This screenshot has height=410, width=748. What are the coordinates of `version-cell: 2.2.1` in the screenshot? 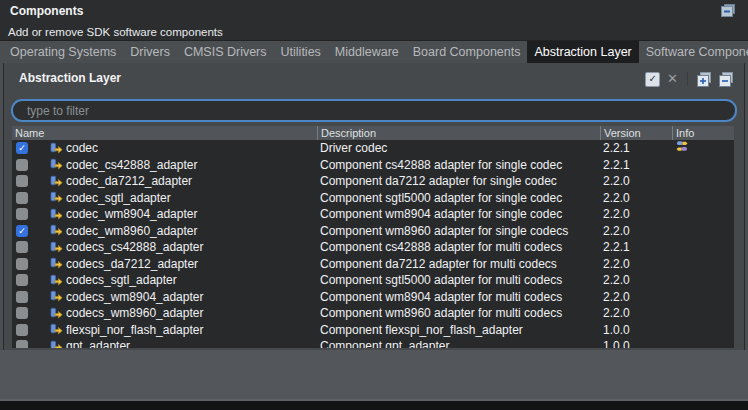 It's located at (636, 247).